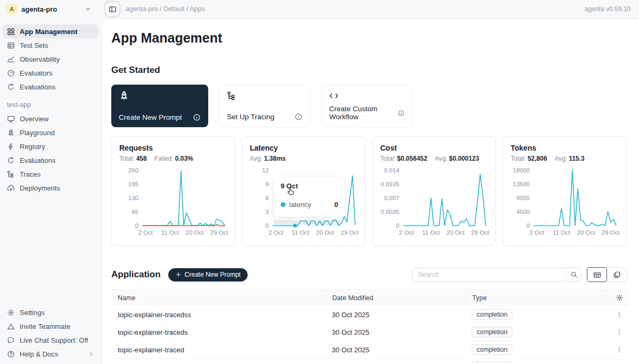 The height and width of the screenshot is (364, 639). I want to click on sidebar-item-label: Settings, so click(32, 313).